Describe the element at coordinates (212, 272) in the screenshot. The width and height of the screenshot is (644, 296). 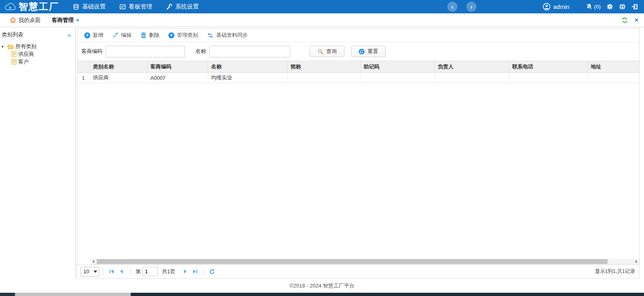
I see `refresh-grid-button` at that location.